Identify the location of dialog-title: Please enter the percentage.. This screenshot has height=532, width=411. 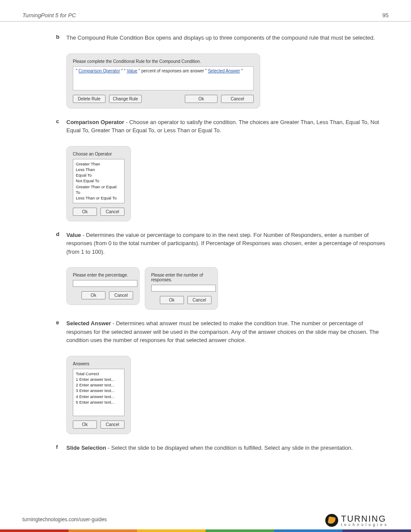
(103, 275).